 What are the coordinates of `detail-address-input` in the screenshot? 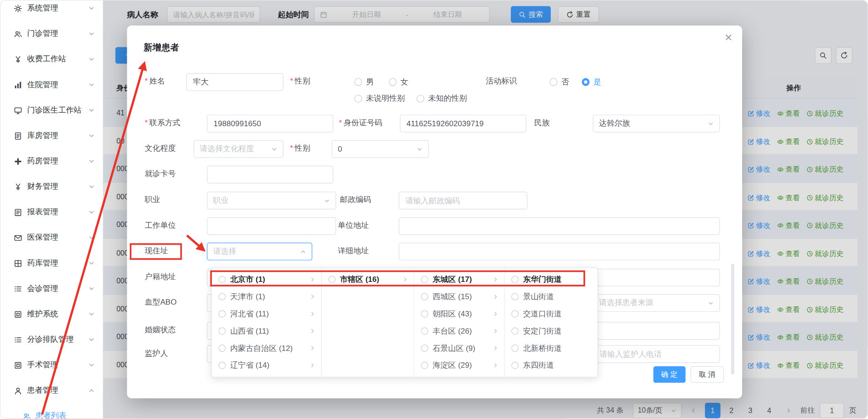 It's located at (560, 251).